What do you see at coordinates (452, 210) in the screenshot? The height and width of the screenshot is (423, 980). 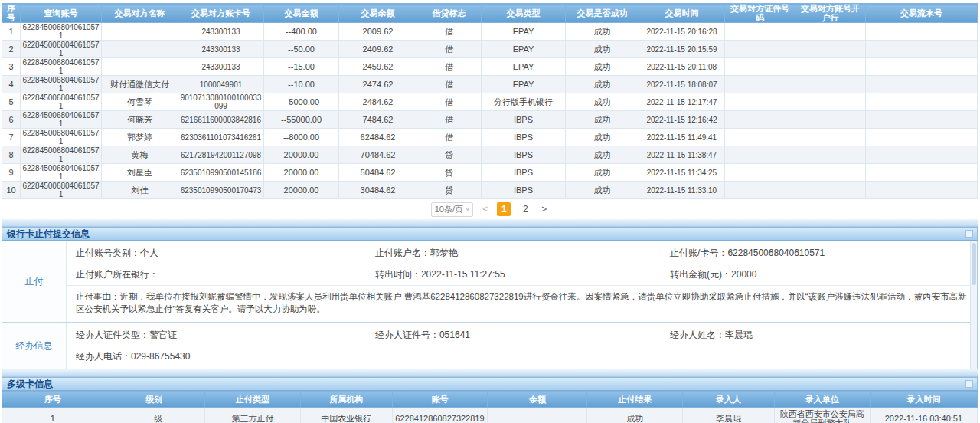 I see `page-size-select: 10条/页 ˅` at bounding box center [452, 210].